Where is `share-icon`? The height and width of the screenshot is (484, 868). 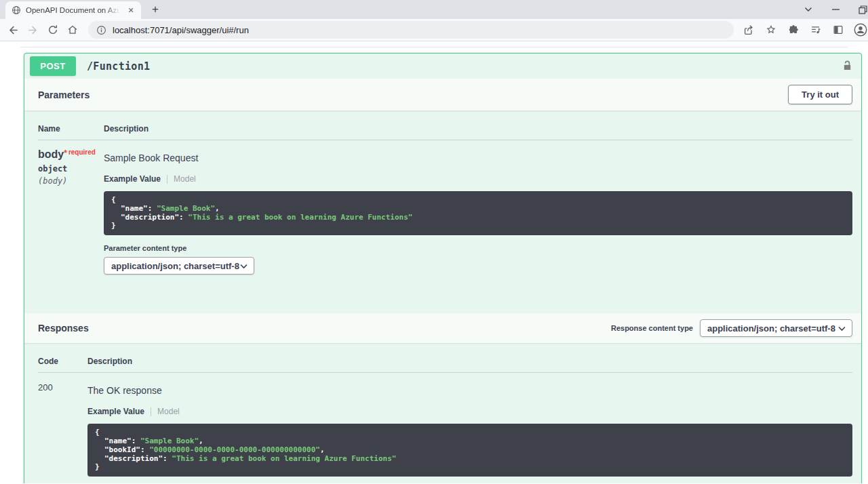 share-icon is located at coordinates (749, 30).